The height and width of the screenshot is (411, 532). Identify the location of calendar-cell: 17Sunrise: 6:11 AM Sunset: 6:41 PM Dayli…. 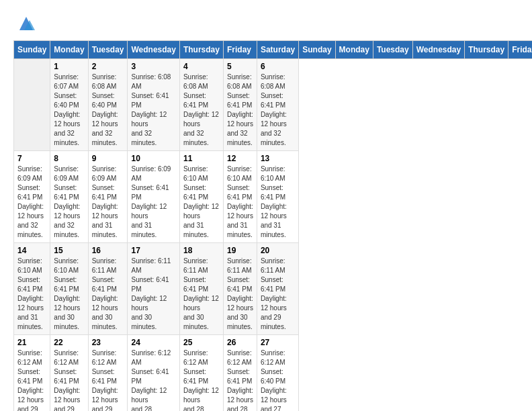
(153, 289).